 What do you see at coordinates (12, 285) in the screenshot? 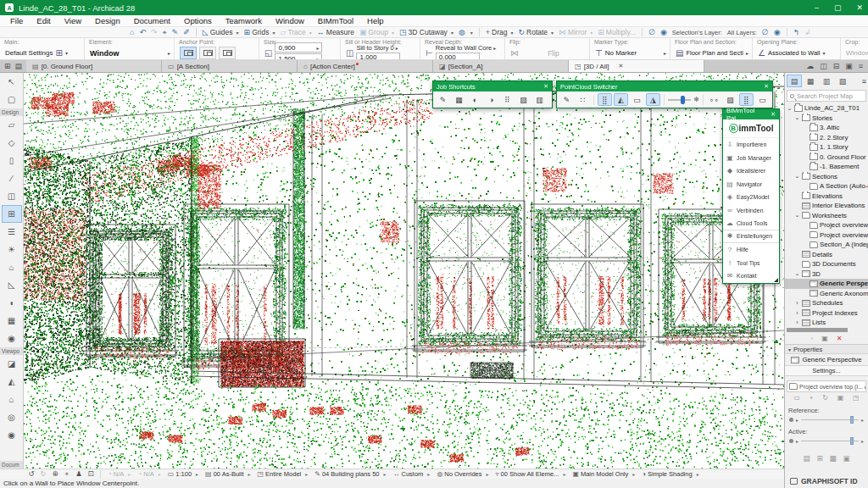
I see `mesh-tool: ◺` at bounding box center [12, 285].